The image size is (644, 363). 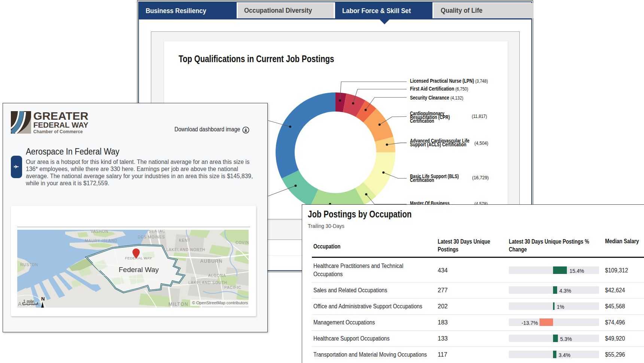 I want to click on svg-text: LAKELAND NORTH, so click(x=186, y=250).